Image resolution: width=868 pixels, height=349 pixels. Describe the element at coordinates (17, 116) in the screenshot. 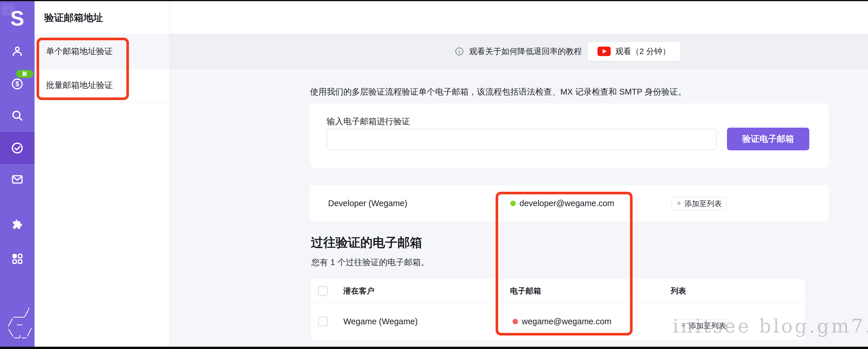

I see `search-icon` at that location.